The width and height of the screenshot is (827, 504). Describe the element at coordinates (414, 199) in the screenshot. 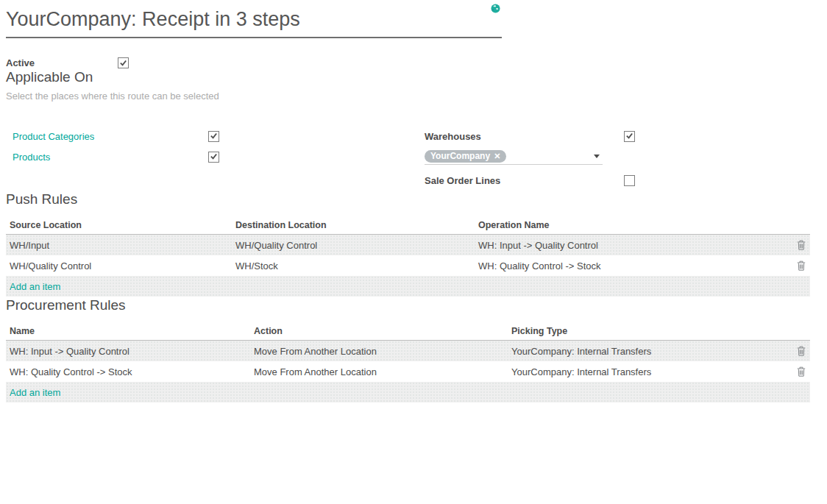

I see `push-rules-heading: Push Rules` at that location.